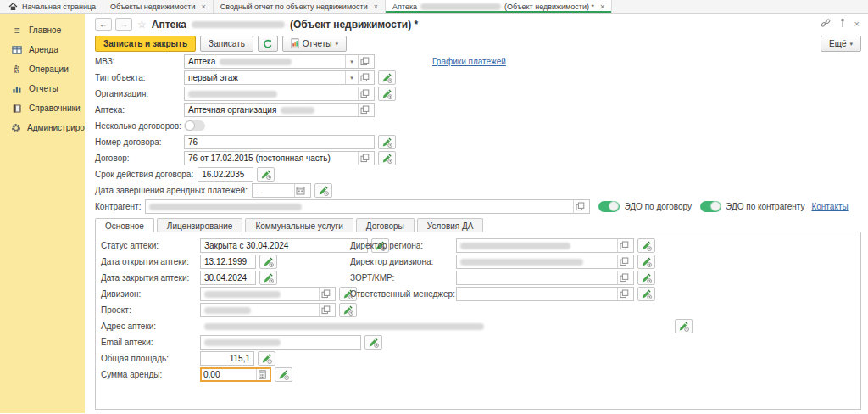 The image size is (868, 414). I want to click on pharmacy-label: Аптека:, so click(137, 110).